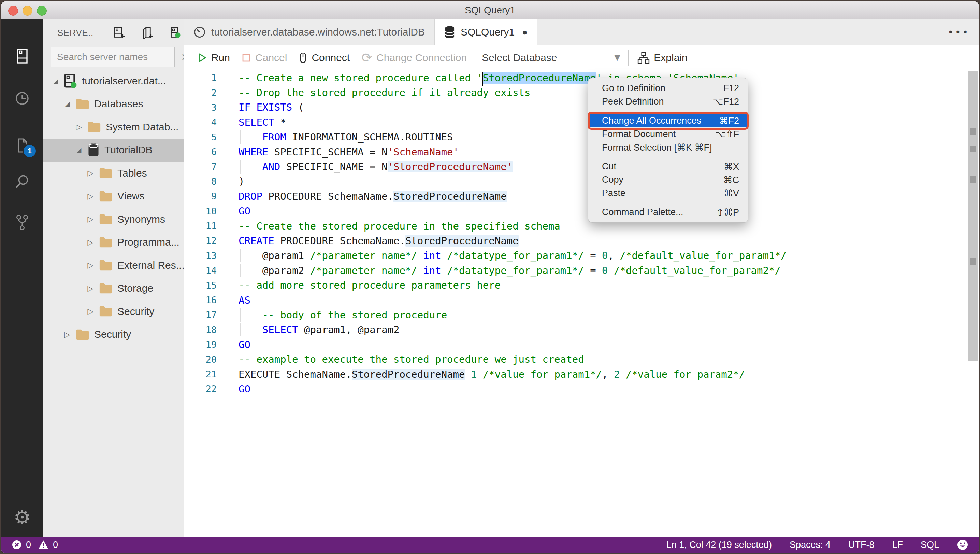 This screenshot has height=554, width=980. What do you see at coordinates (574, 330) in the screenshot?
I see `code-line-18: 18 SELECT @param1, @param2` at bounding box center [574, 330].